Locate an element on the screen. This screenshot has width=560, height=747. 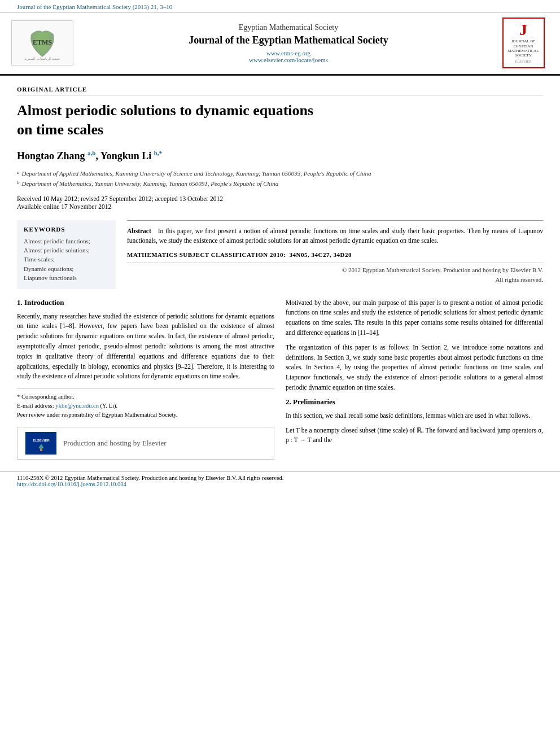
intro-para3: The organization of this paper is as fol… is located at coordinates (414, 368).